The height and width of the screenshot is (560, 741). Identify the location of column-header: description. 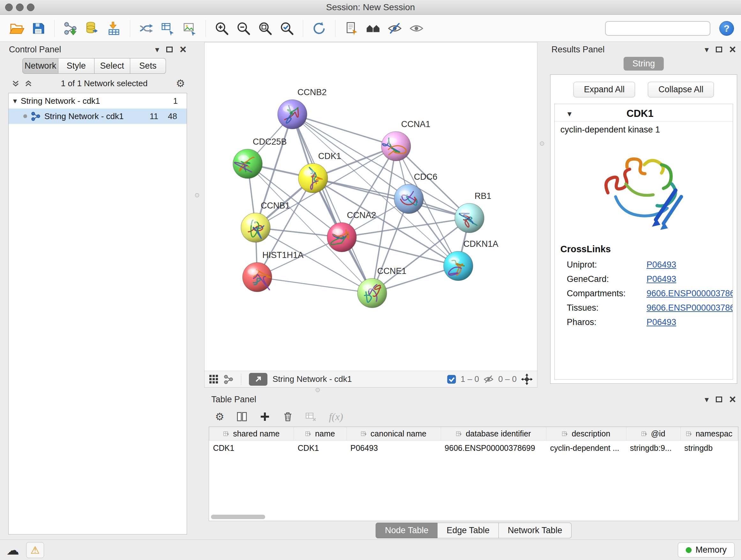
(586, 434).